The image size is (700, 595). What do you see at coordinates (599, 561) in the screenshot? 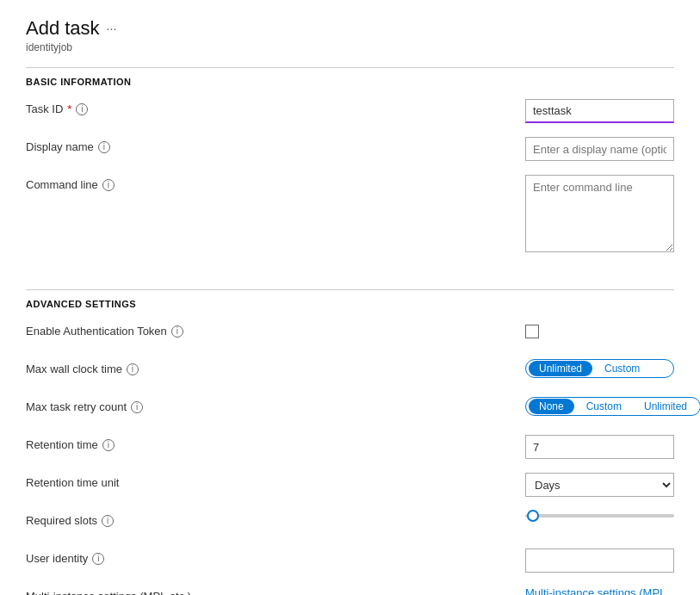
I see `user-identity-input-area` at bounding box center [599, 561].